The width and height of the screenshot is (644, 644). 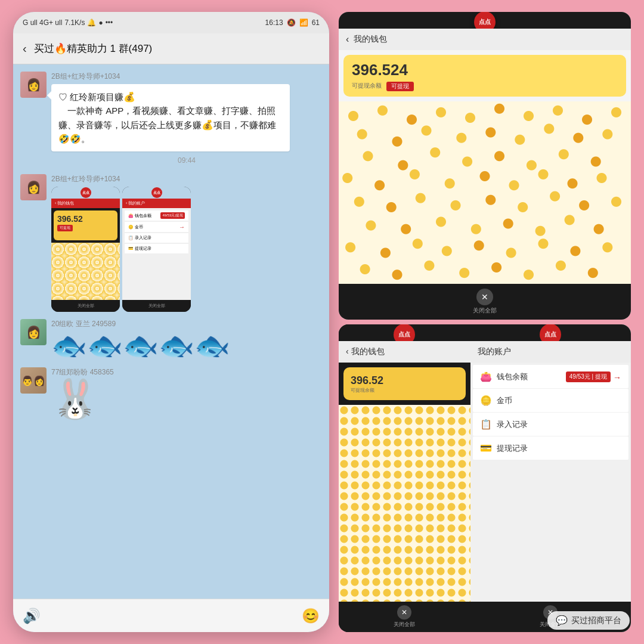 I want to click on gold-icon: 🪙, so click(x=486, y=401).